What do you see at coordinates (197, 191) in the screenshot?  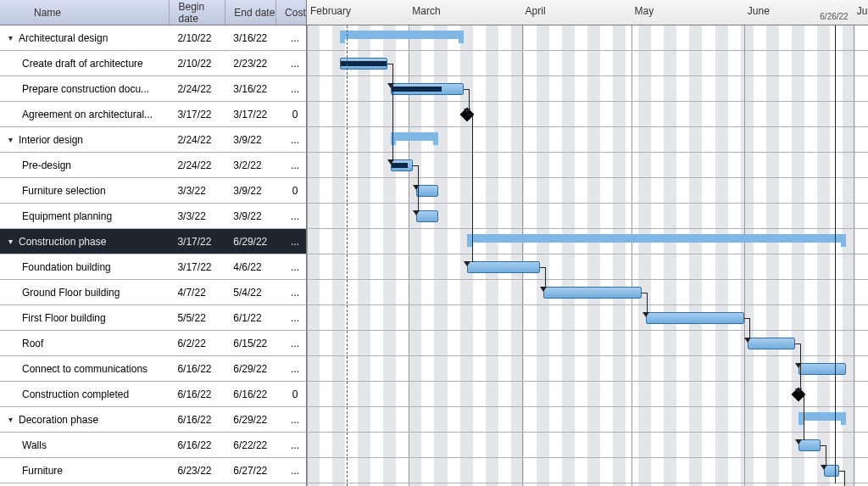 I see `task-begin: 3/3/22` at bounding box center [197, 191].